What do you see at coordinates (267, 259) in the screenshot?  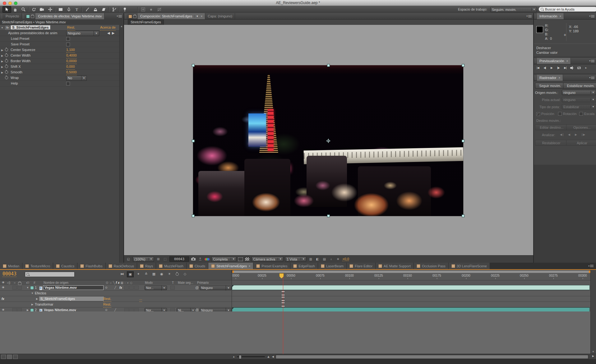 I see `view-3d-dropdown: Cámara activa▼` at bounding box center [267, 259].